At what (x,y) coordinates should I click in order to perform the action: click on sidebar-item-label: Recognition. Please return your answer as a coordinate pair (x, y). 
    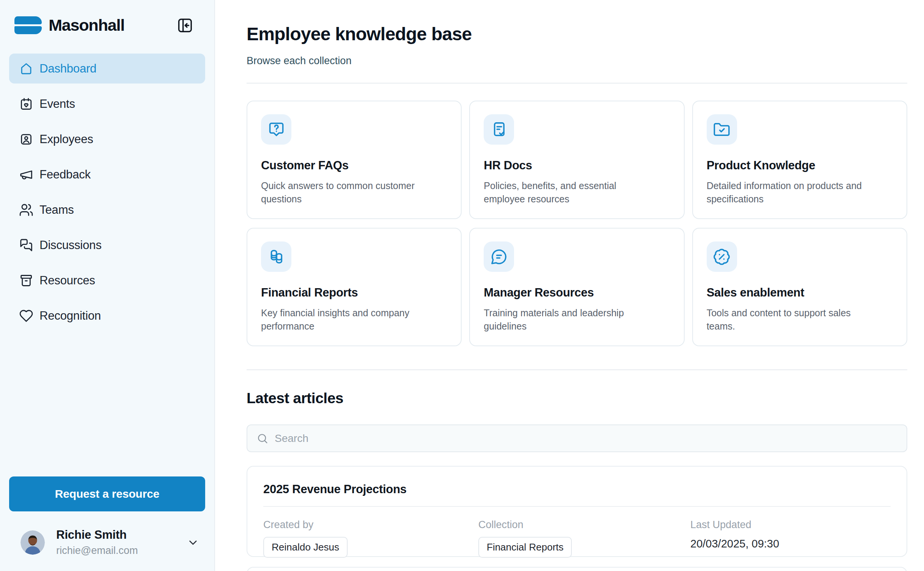
    Looking at the image, I should click on (70, 316).